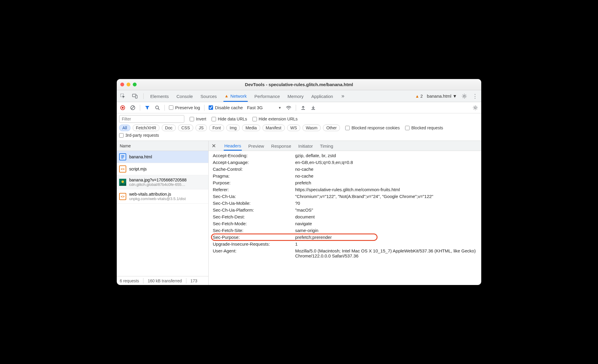 The height and width of the screenshot is (364, 598). Describe the element at coordinates (347, 244) in the screenshot. I see `header-row: Upgrade-Insecure-Requests:1` at that location.